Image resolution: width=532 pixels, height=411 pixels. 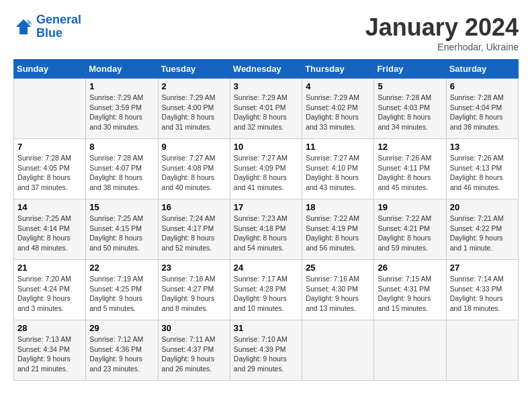 I want to click on day-number: 4, so click(x=338, y=86).